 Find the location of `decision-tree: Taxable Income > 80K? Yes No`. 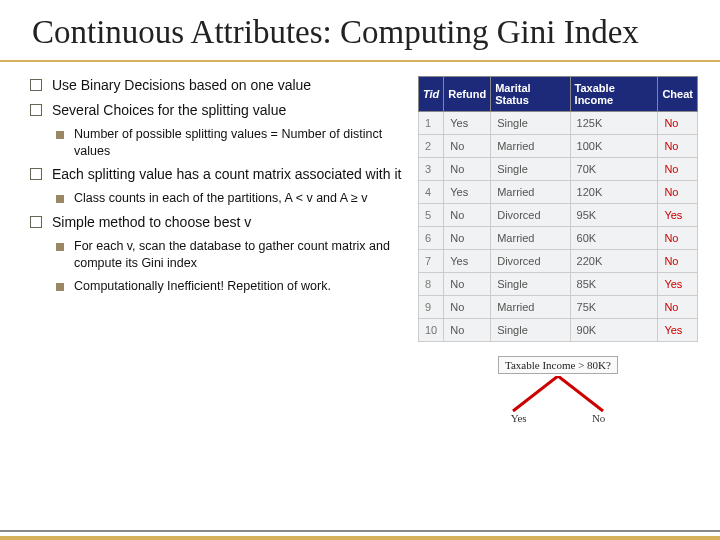

decision-tree: Taxable Income > 80K? Yes No is located at coordinates (558, 396).